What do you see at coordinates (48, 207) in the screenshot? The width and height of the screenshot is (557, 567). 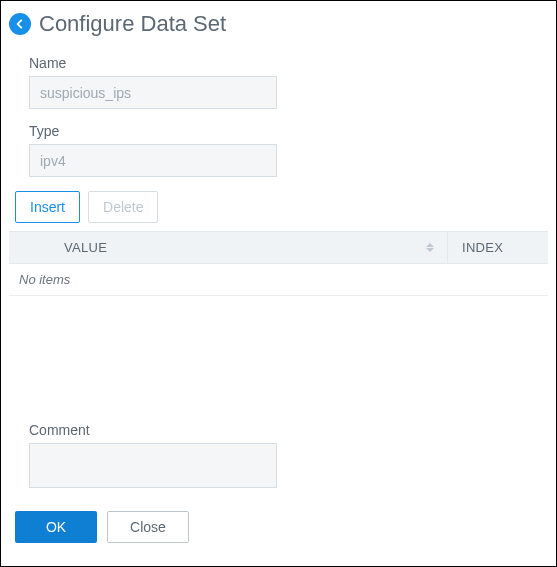 I see `insert-button: Insert` at bounding box center [48, 207].